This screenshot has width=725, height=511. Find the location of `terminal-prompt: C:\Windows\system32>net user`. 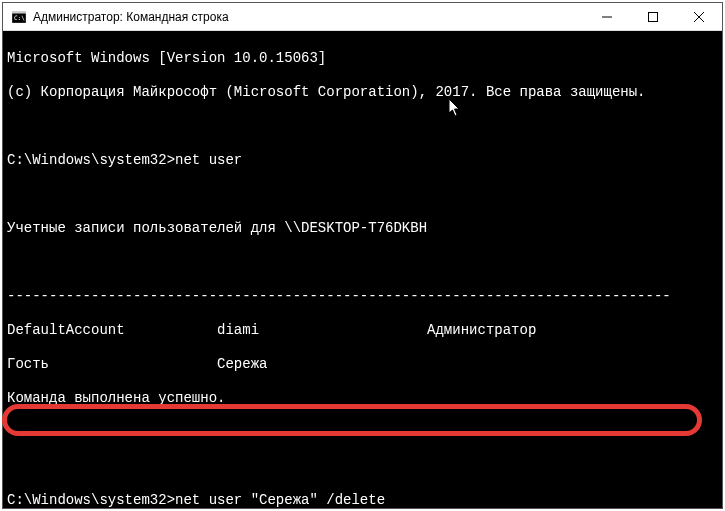

terminal-prompt: C:\Windows\system32>net user is located at coordinates (362, 160).